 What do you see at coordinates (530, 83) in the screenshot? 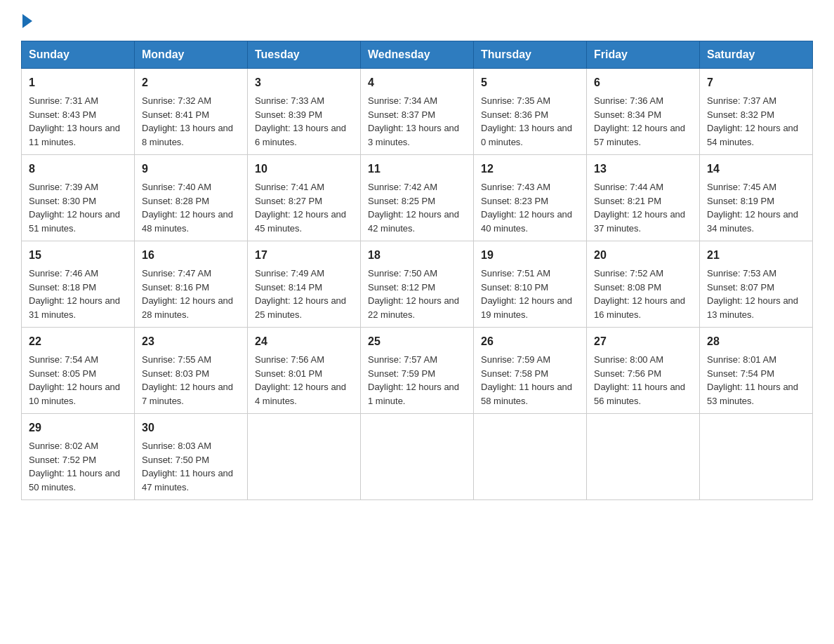
I see `day-number: 5` at bounding box center [530, 83].